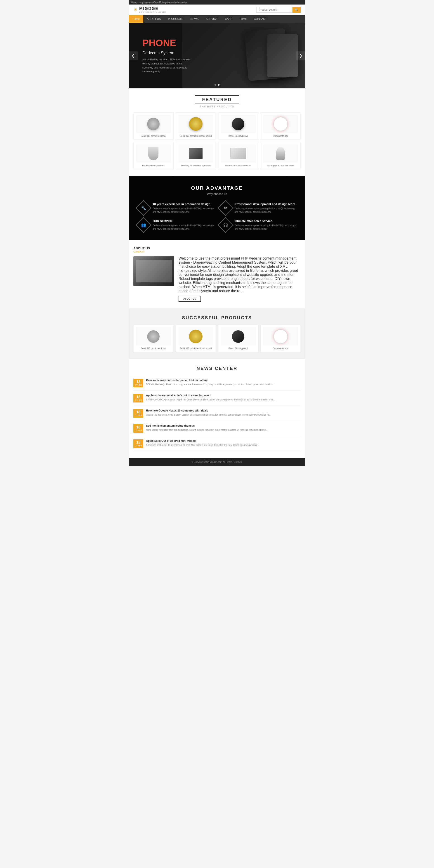 Image resolution: width=434 pixels, height=868 pixels. What do you see at coordinates (260, 19) in the screenshot?
I see `nav-contact: CONTACT` at bounding box center [260, 19].